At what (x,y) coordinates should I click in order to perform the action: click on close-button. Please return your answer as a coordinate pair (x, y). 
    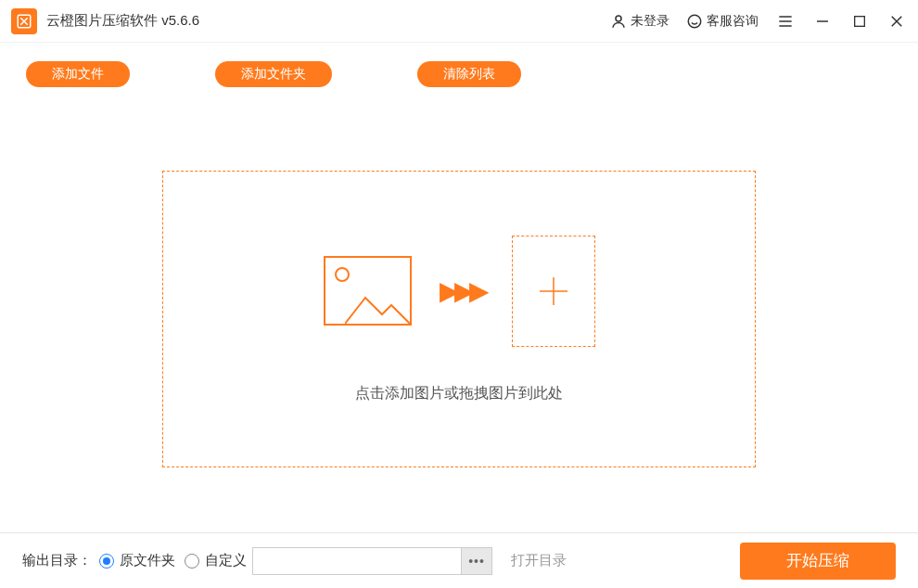
    Looking at the image, I should click on (897, 21).